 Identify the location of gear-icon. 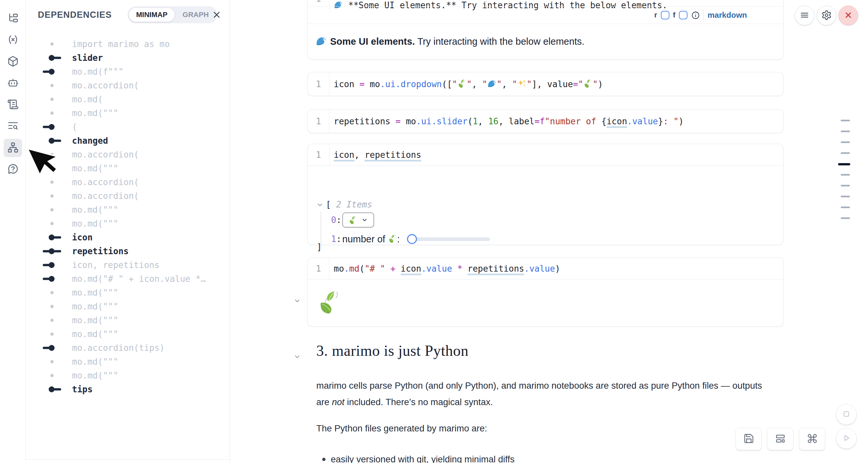
(827, 16).